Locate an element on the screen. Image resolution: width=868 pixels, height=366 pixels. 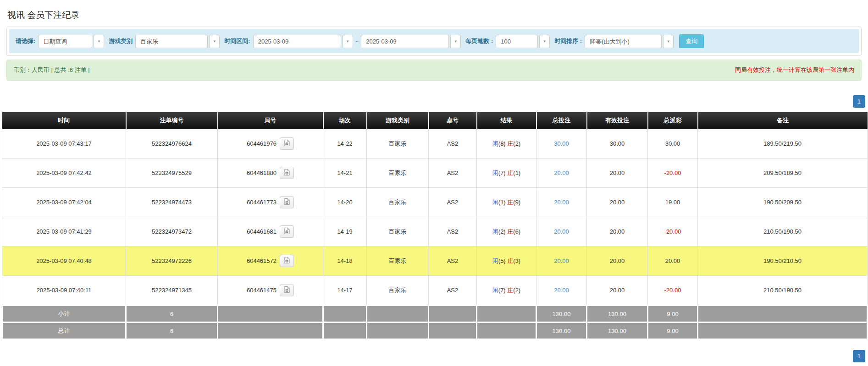
payout-cell: 30.00 is located at coordinates (673, 144).